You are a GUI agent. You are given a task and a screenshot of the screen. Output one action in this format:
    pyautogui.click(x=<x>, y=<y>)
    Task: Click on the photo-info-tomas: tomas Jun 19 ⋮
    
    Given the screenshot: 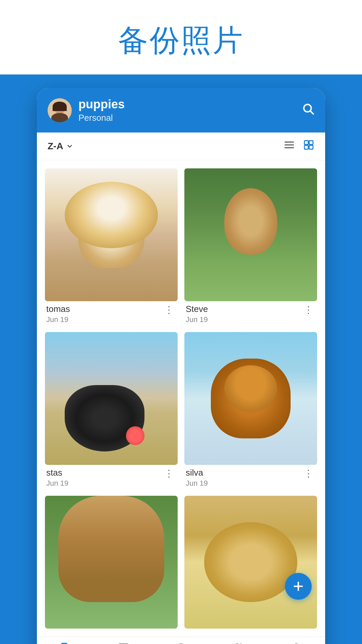 What is the action you would take?
    pyautogui.click(x=111, y=313)
    